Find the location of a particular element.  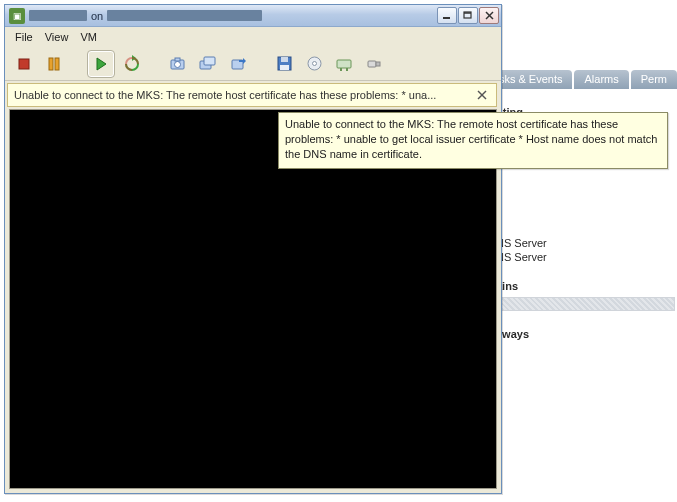

usb-icon is located at coordinates (374, 64).